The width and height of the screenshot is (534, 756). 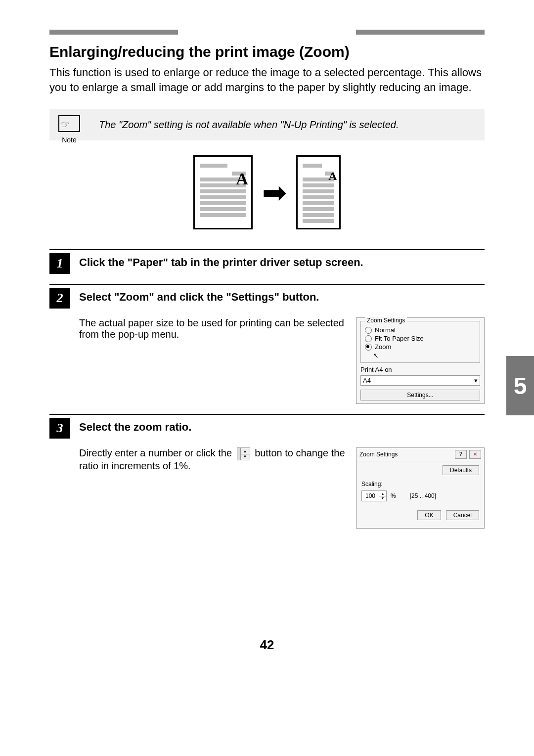 I want to click on settings-button: Settings..., so click(x=420, y=395).